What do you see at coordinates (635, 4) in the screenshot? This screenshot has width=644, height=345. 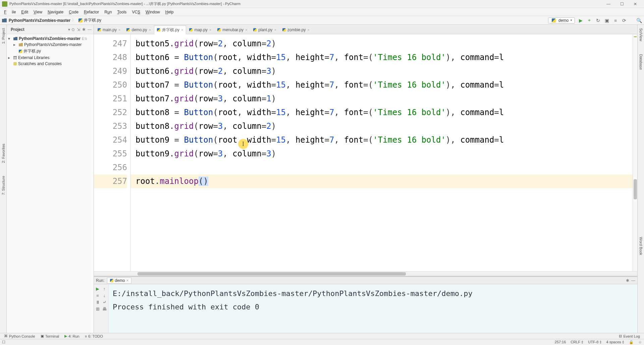 I see `close-button: ✕` at bounding box center [635, 4].